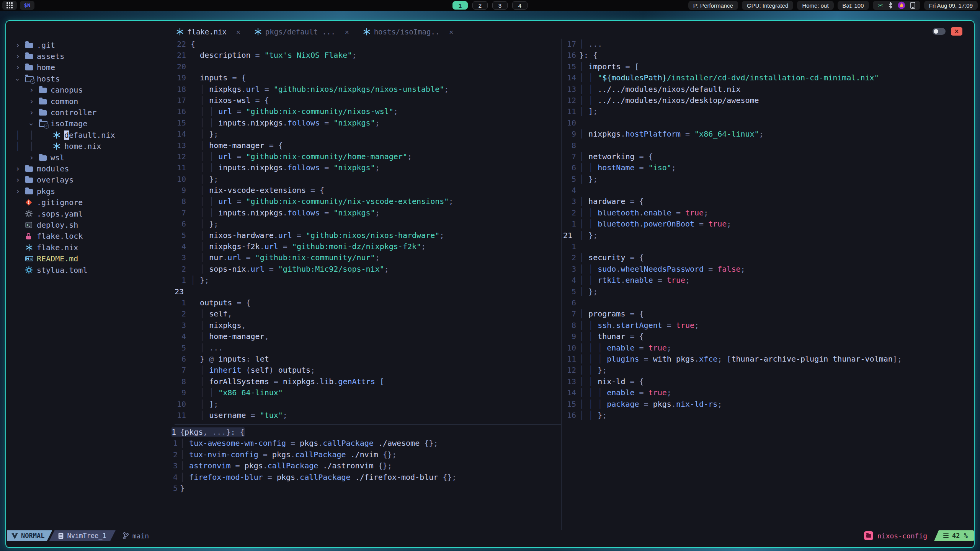  Describe the element at coordinates (94, 67) in the screenshot. I see `tree-item-home: ›home` at that location.